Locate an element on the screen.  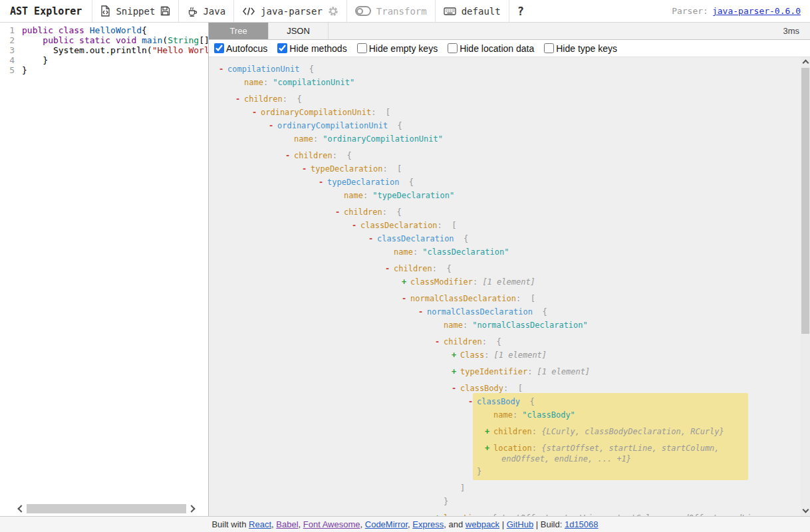
tree-line: -typeDeclaration: [ is located at coordinates (509, 169).